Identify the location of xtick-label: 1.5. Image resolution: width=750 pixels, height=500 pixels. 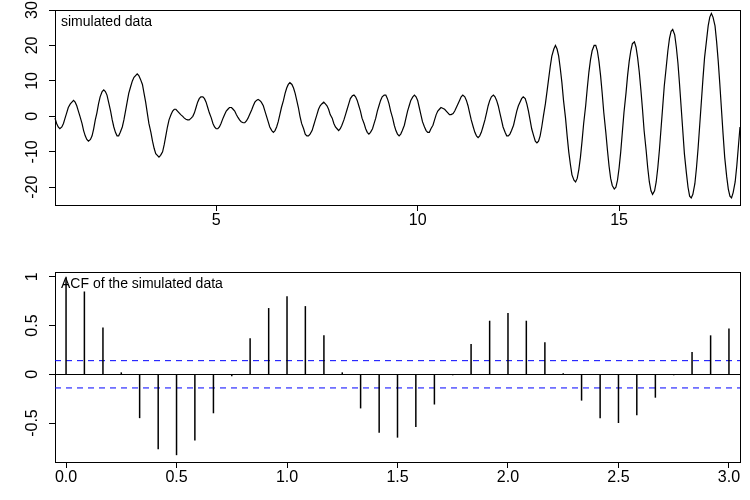
(397, 476).